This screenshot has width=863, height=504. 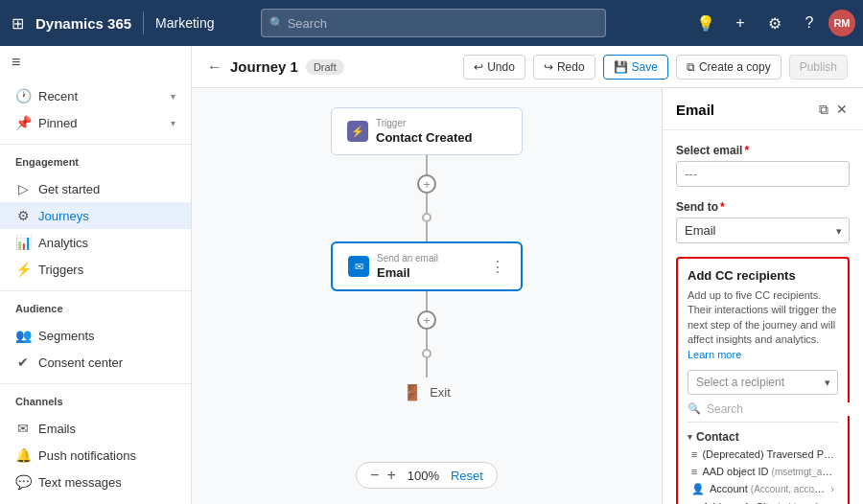 I want to click on cc-recipient-select: Select a recipient, so click(x=763, y=382).